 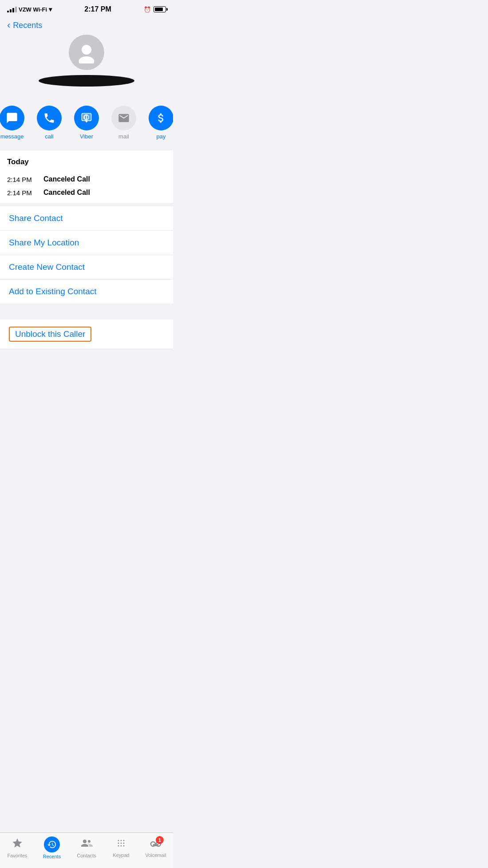 I want to click on unblock-caller-button: Unblock this Caller, so click(x=50, y=334).